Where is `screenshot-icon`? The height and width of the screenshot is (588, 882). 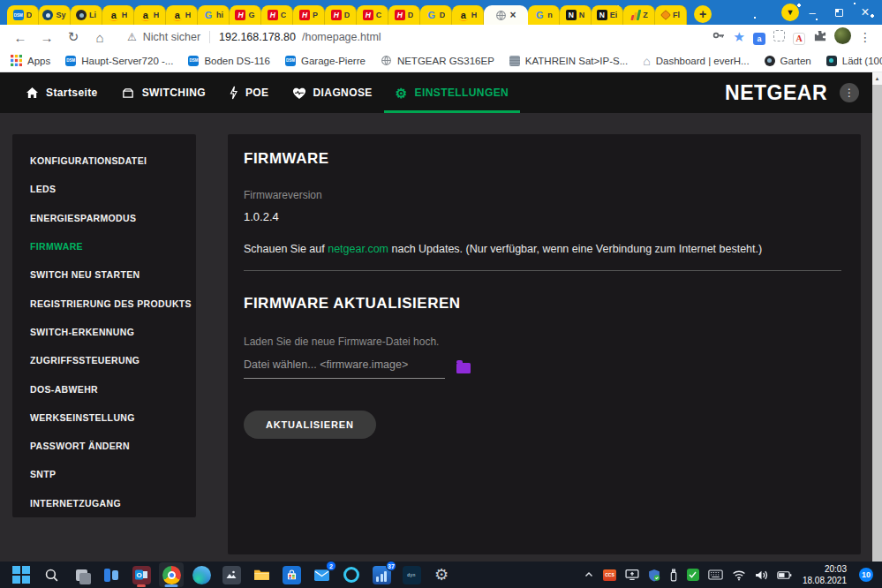
screenshot-icon is located at coordinates (779, 37).